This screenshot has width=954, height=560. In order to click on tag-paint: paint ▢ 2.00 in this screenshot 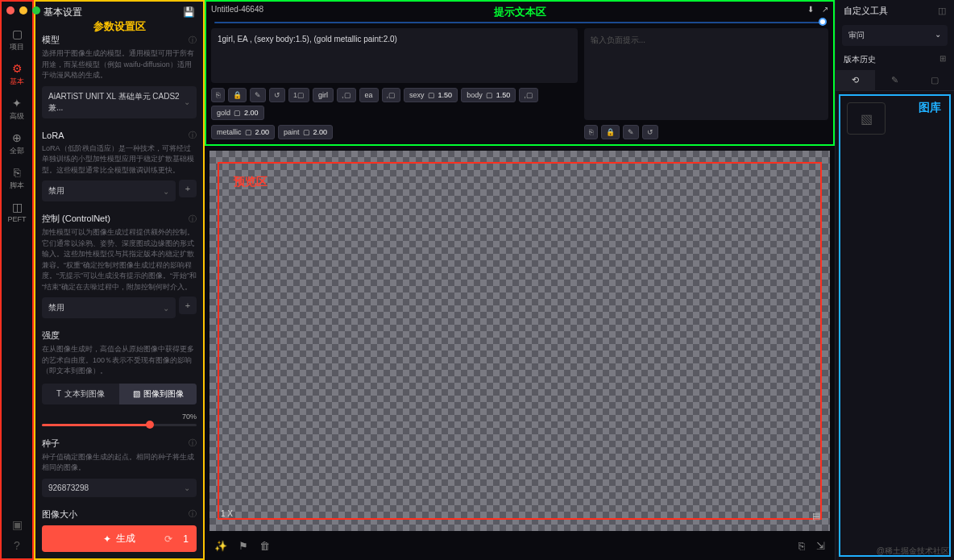, I will do `click(305, 132)`.